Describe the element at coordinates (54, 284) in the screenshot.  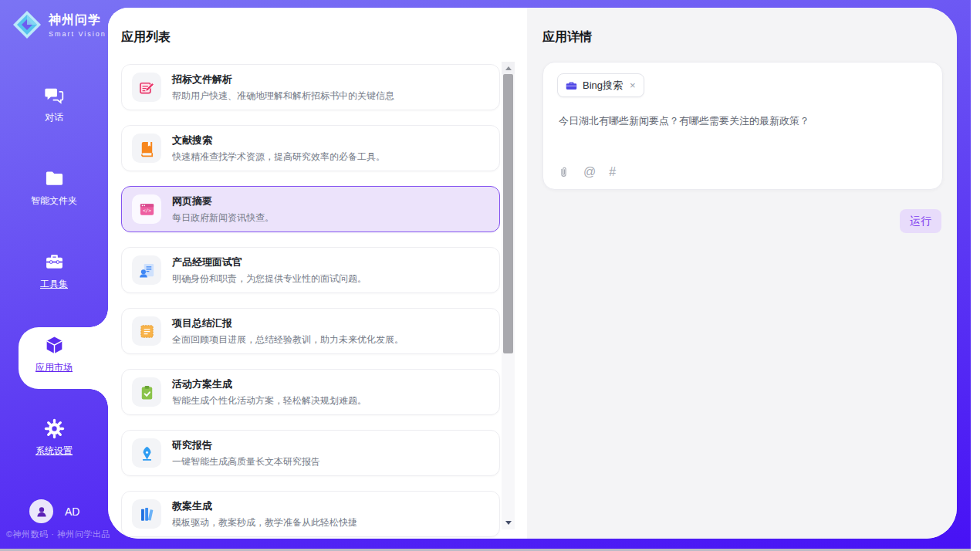
I see `sidebar-item-label: 工具集` at that location.